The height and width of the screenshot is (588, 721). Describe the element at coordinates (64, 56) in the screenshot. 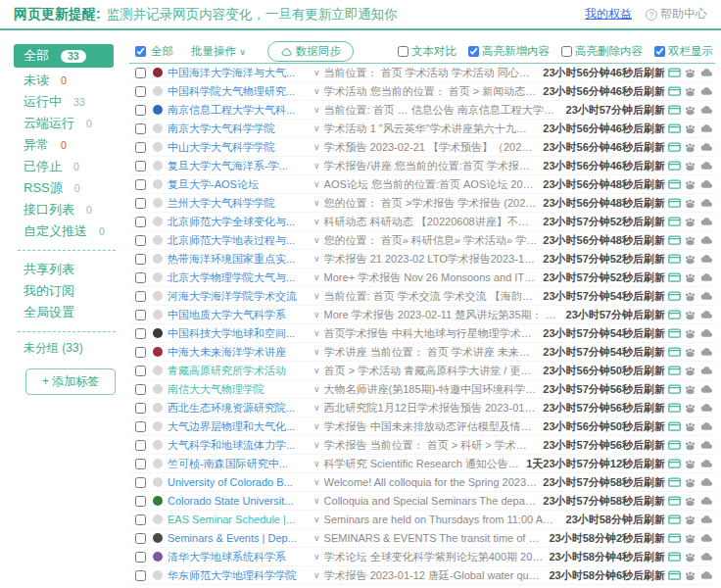

I see `sidebar-item-全部: 全部 33` at that location.